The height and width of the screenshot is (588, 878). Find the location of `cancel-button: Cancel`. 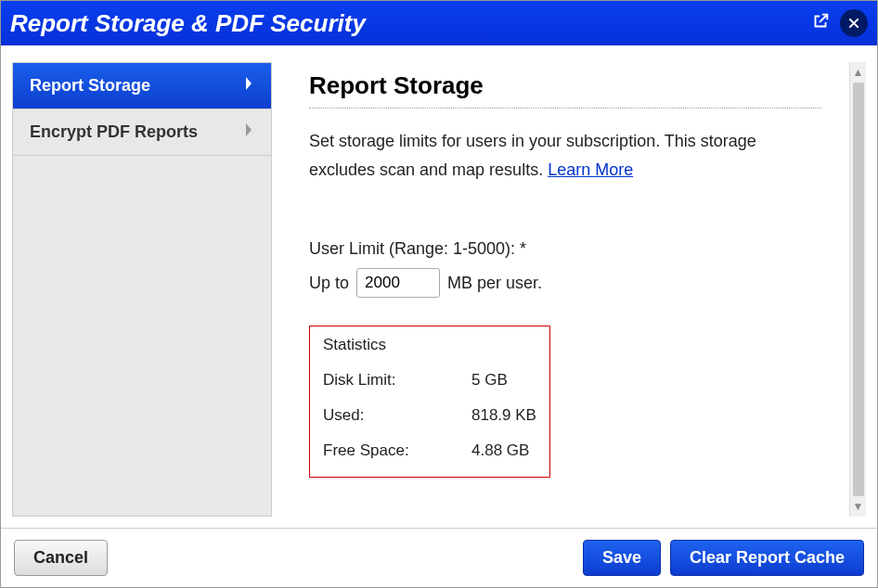

cancel-button: Cancel is located at coordinates (61, 558).